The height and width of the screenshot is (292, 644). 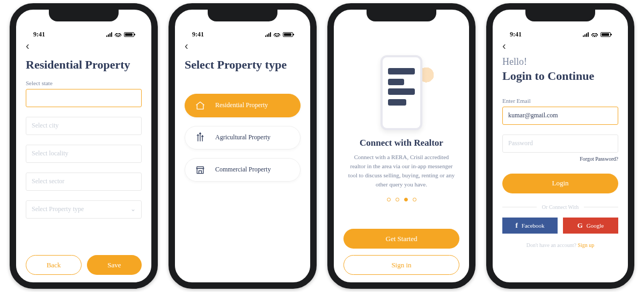 I want to click on option-label: Agricultural Property, so click(x=243, y=137).